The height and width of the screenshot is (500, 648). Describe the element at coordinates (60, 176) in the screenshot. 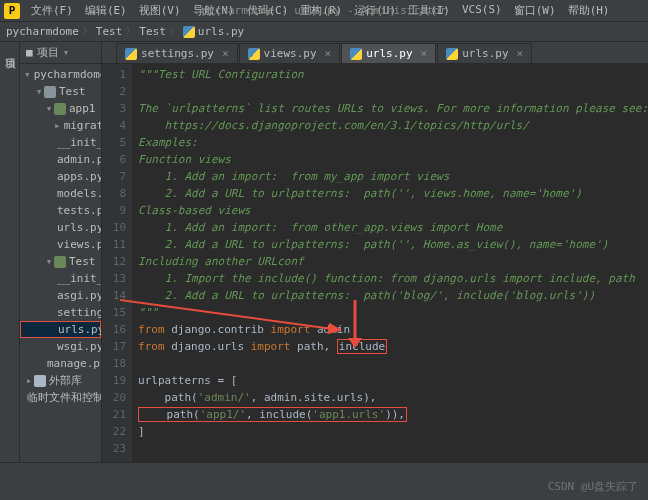

I see `tree-node-apps-py: apps.py` at that location.